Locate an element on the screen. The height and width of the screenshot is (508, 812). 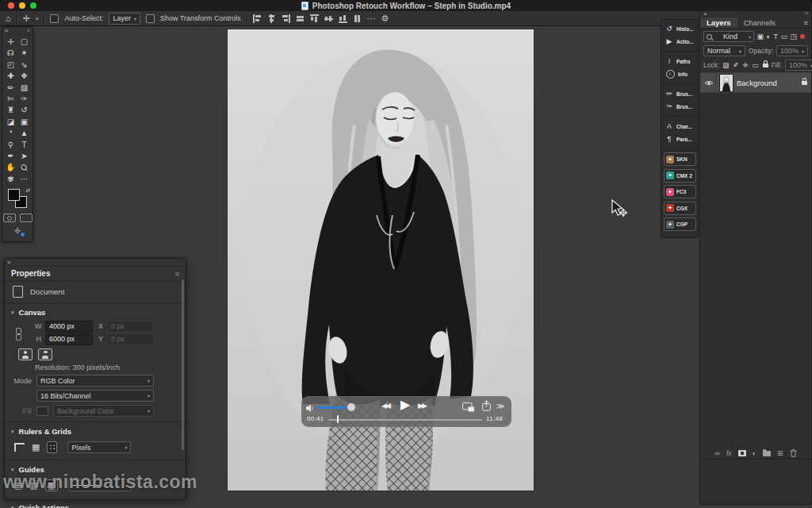
snap-toggle-icon: ∷ is located at coordinates (52, 448).